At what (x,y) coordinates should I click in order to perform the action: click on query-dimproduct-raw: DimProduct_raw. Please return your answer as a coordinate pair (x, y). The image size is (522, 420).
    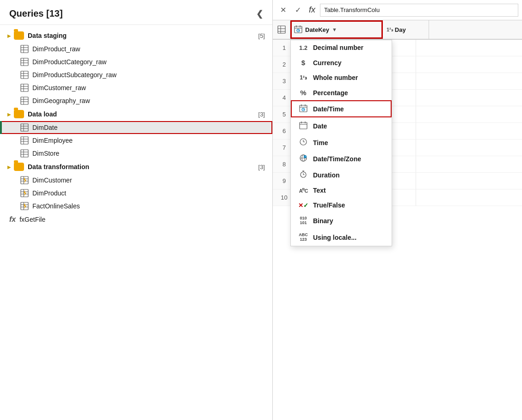
    Looking at the image, I should click on (136, 49).